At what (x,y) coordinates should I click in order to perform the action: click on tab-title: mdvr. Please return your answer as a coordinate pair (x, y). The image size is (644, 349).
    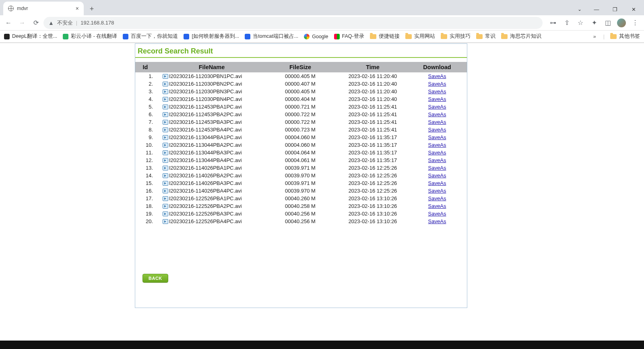
    Looking at the image, I should click on (23, 8).